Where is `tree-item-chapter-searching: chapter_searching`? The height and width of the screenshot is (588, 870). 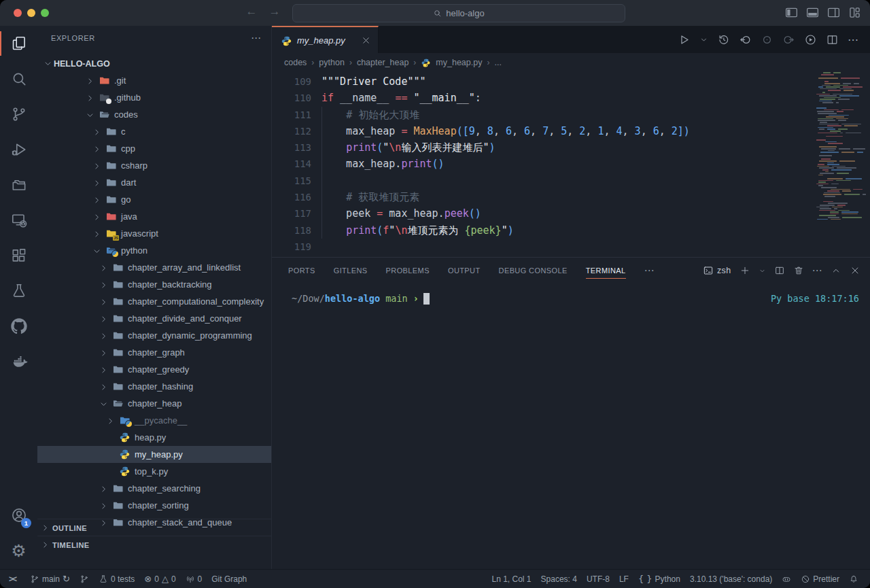
tree-item-chapter-searching: chapter_searching is located at coordinates (154, 488).